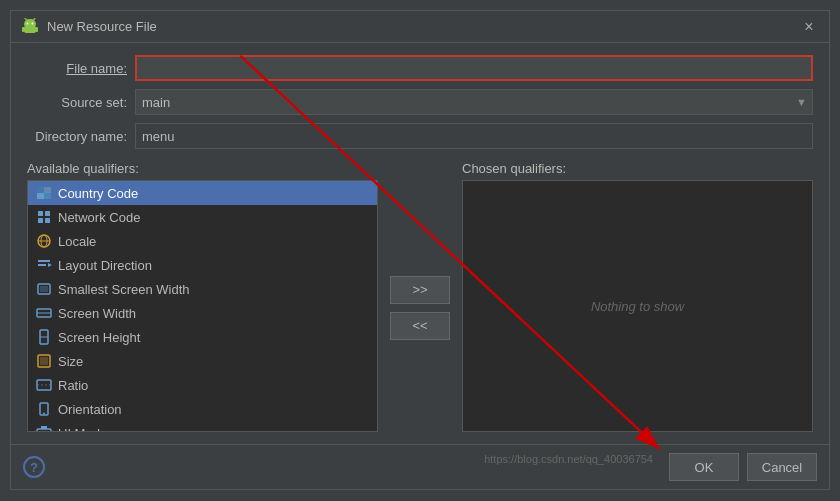 The image size is (840, 501). What do you see at coordinates (568, 467) in the screenshot?
I see `footer-url: https://blog.csdn.net/qq_40036754` at bounding box center [568, 467].